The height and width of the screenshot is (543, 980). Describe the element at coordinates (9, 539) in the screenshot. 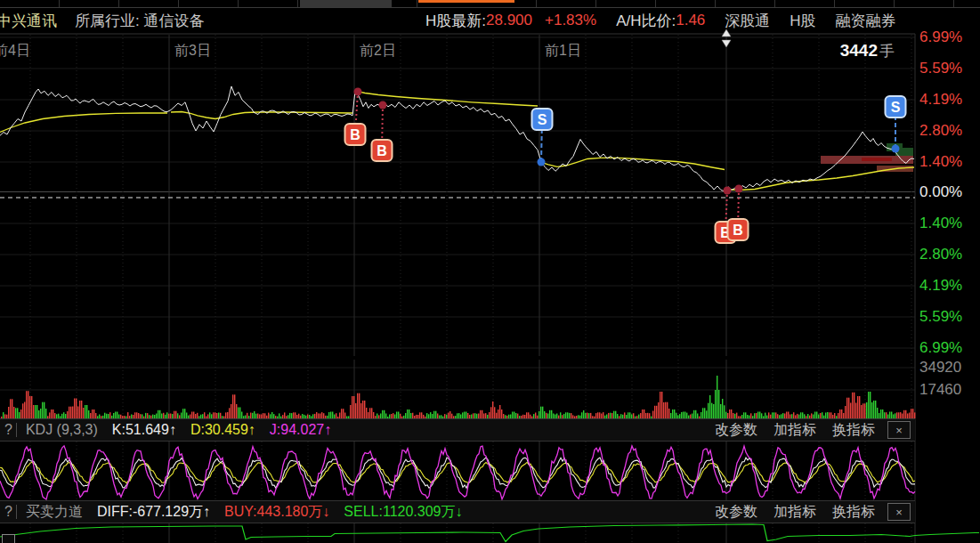

I see `corner-tool-icon` at that location.